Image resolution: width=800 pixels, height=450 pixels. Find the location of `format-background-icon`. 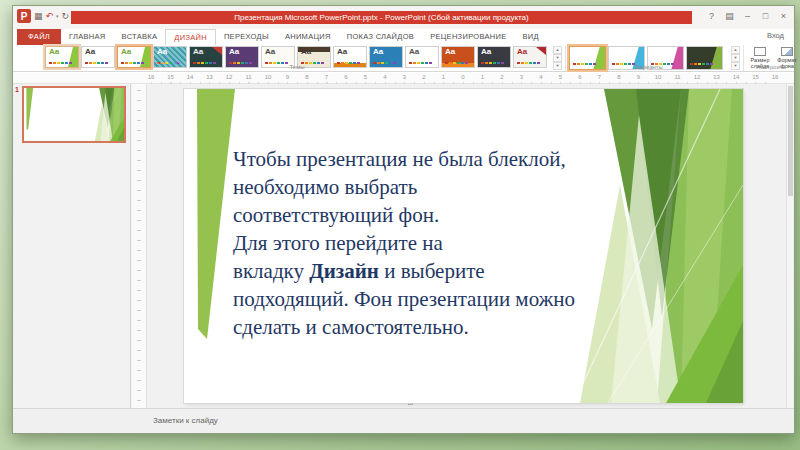

format-background-icon is located at coordinates (787, 52).